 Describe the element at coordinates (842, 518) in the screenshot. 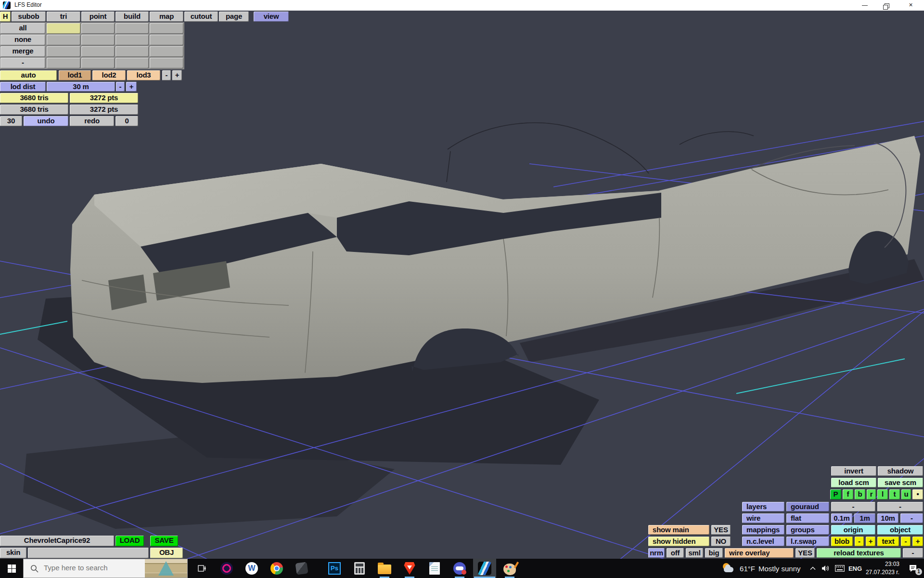

I see `grid-0-1m-button: 0.1m` at that location.